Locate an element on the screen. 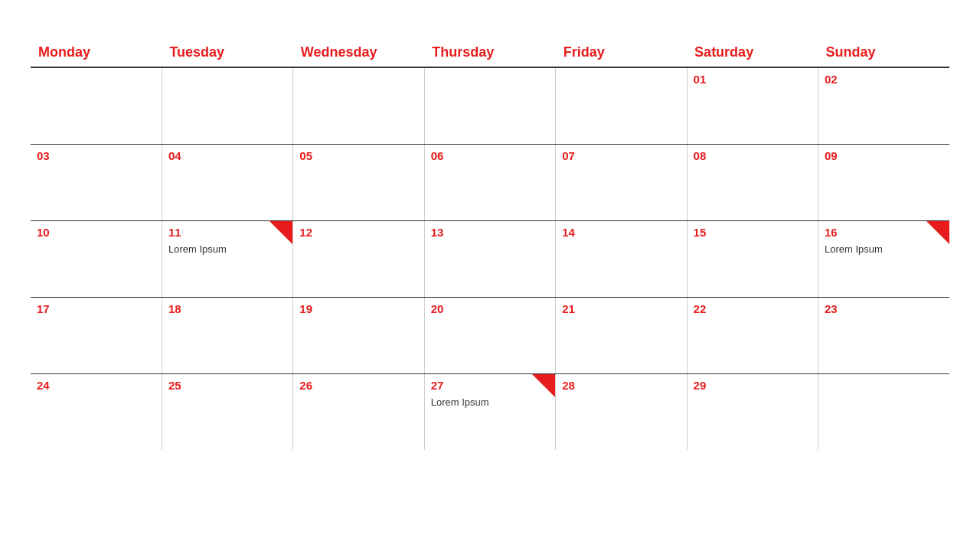 This screenshot has height=551, width=980. calendar-cell: 04 is located at coordinates (227, 182).